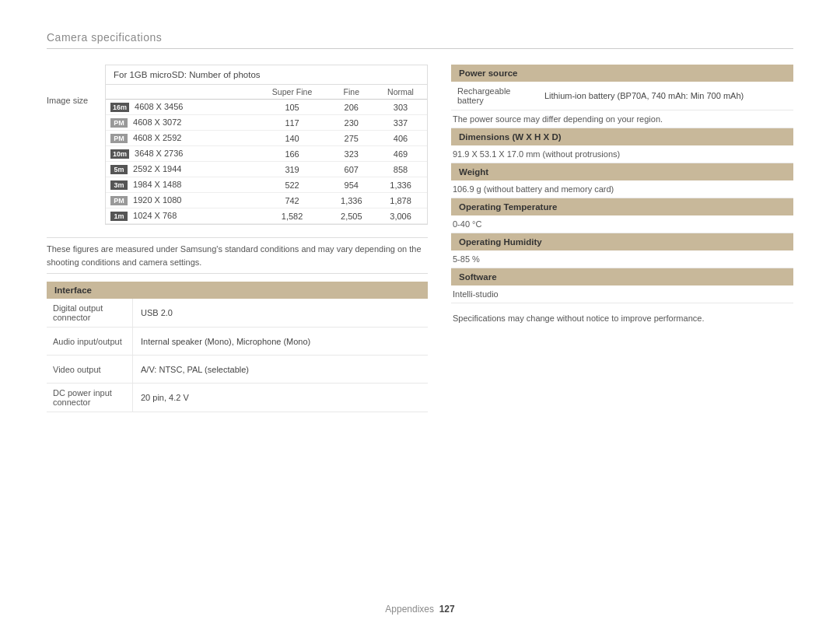  Describe the element at coordinates (89, 398) in the screenshot. I see `interface-label: DC power input connector` at that location.